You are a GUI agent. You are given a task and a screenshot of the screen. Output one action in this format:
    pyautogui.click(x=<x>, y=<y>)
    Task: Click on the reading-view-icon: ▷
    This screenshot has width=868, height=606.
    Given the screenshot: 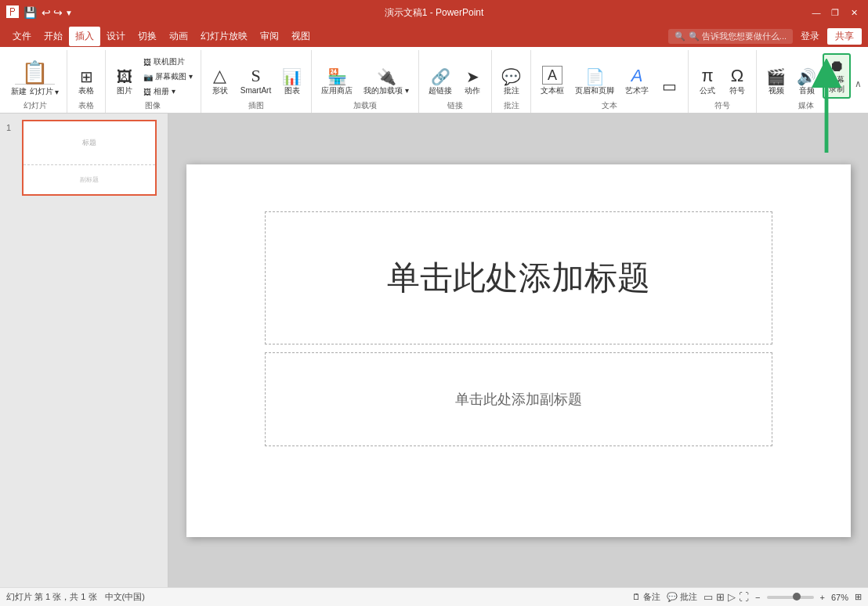 What is the action you would take?
    pyautogui.click(x=732, y=597)
    